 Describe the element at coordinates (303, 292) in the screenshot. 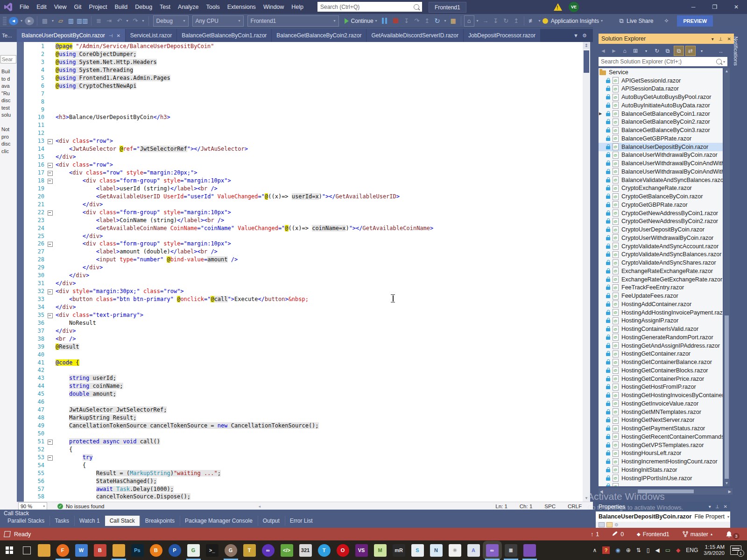

I see `code-line: 32<div style="margin:30px;" class="row">` at that location.